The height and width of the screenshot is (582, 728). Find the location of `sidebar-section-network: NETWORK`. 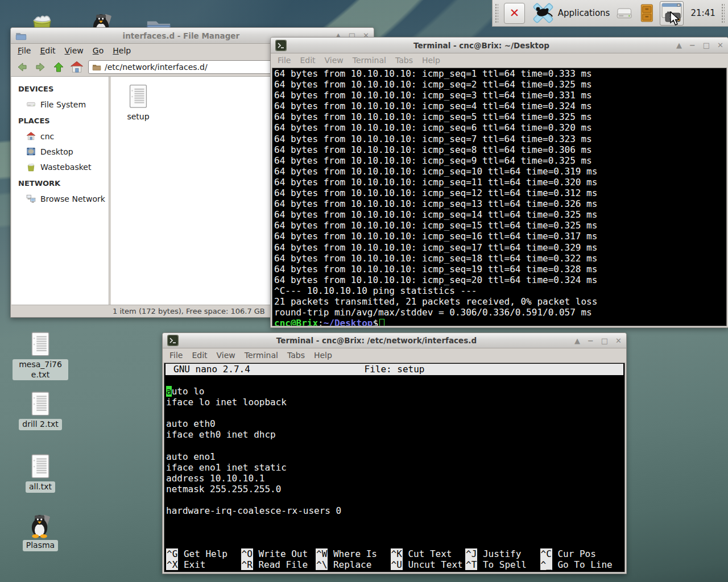

sidebar-section-network: NETWORK is located at coordinates (60, 183).